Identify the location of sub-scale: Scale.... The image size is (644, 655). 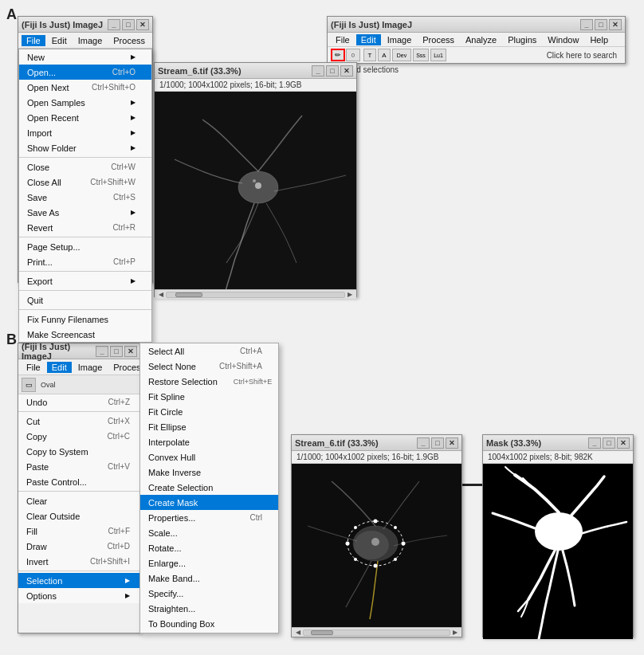
(209, 532).